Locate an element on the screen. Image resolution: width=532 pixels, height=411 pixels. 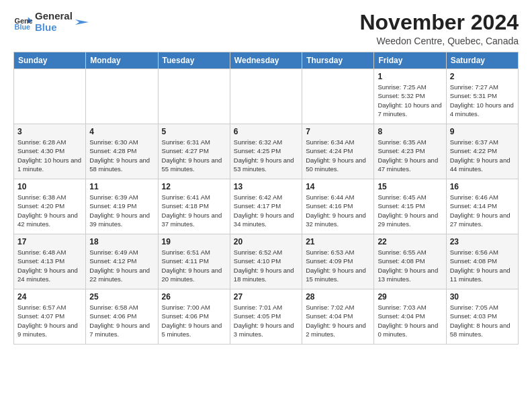
day-info: Sunrise: 6:41 AM Sunset: 4:18 PM Dayligh… is located at coordinates (194, 211).